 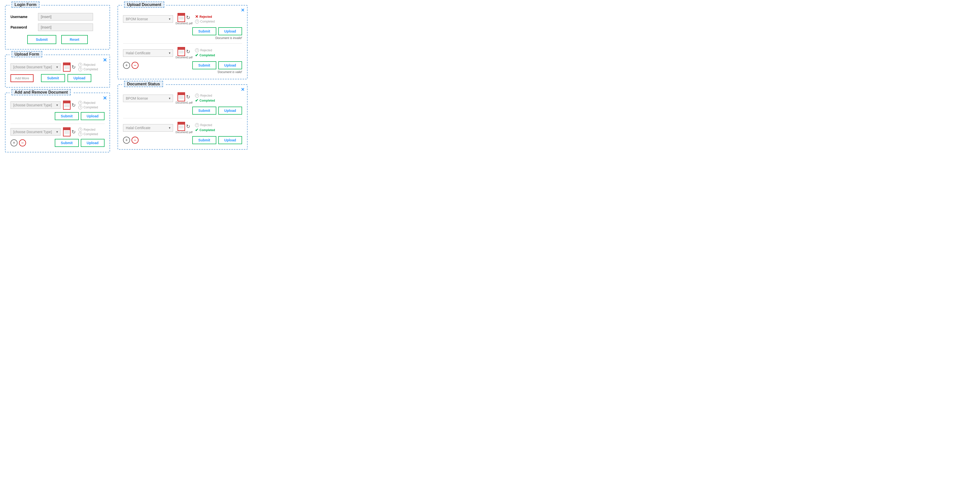 What do you see at coordinates (105, 98) in the screenshot?
I see `add-remove-close-button: ✕` at bounding box center [105, 98].